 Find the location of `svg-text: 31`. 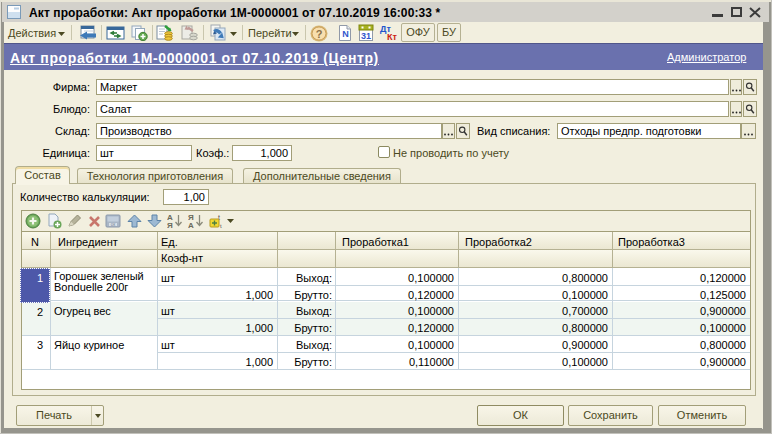

svg-text: 31 is located at coordinates (366, 36).